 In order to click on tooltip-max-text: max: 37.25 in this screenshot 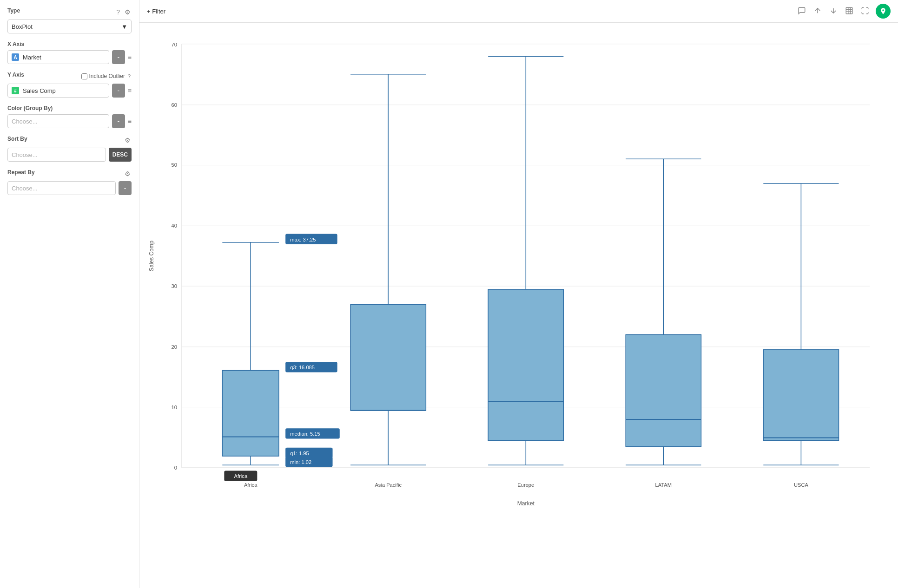, I will do `click(303, 240)`.